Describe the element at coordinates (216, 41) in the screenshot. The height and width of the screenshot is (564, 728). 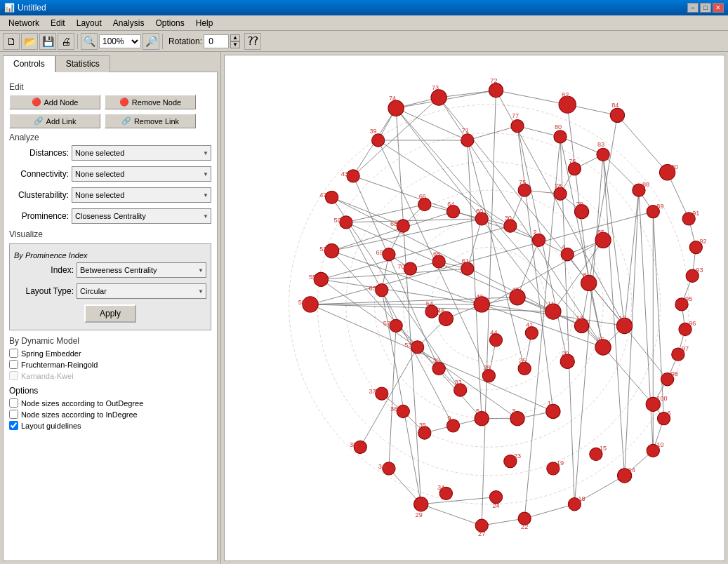
I see `rotation-input` at that location.